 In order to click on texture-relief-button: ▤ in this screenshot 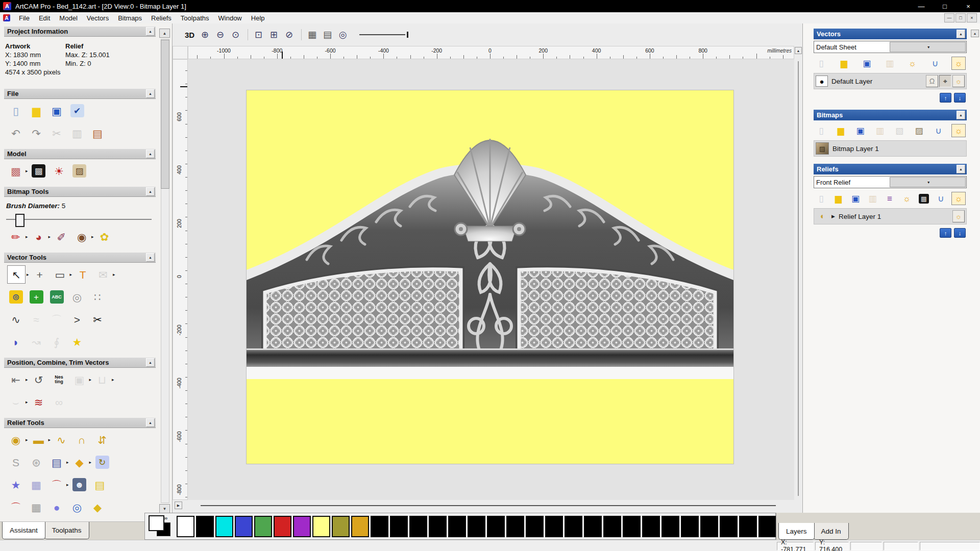, I will do `click(57, 462)`.